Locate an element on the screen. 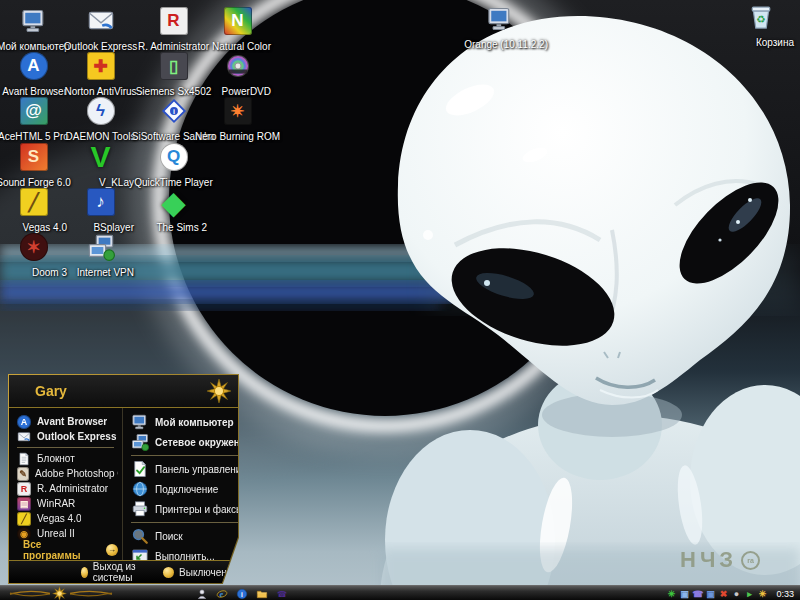 Image resolution: width=800 pixels, height=600 pixels. desktop-icon-корзина: Корзина is located at coordinates (761, 26).